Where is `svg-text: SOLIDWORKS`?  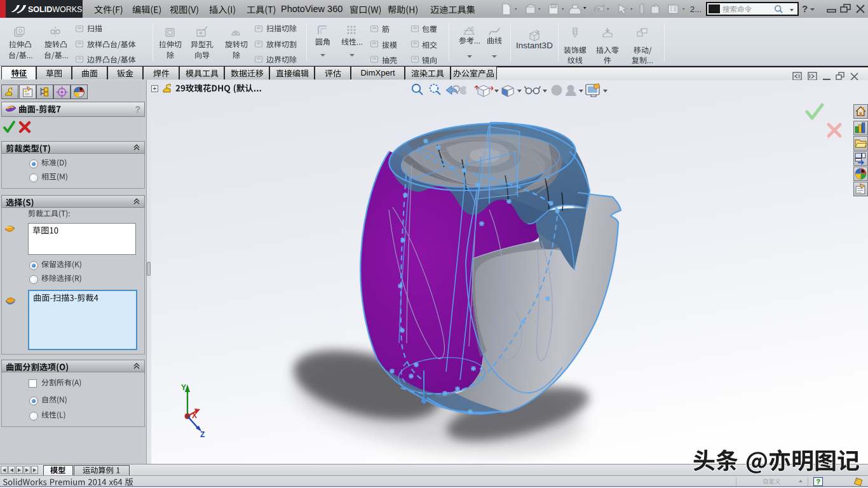 svg-text: SOLIDWORKS is located at coordinates (55, 10).